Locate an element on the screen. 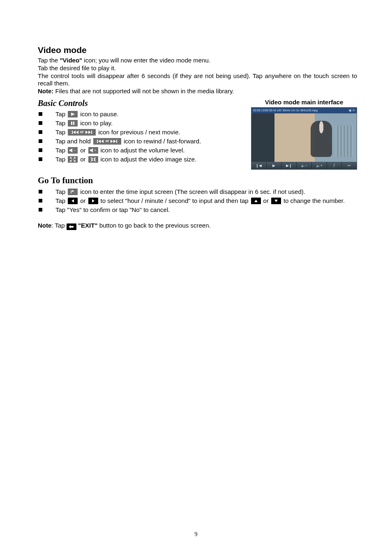 The height and width of the screenshot is (555, 392). item-text: icon to rewind / fast-forward. is located at coordinates (162, 141).